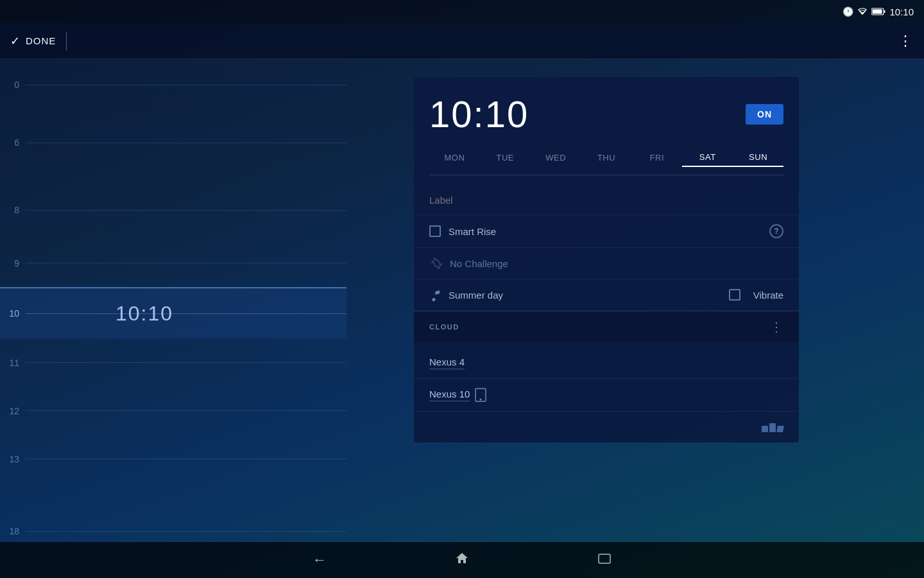  Describe the element at coordinates (604, 560) in the screenshot. I see `recents-button` at that location.